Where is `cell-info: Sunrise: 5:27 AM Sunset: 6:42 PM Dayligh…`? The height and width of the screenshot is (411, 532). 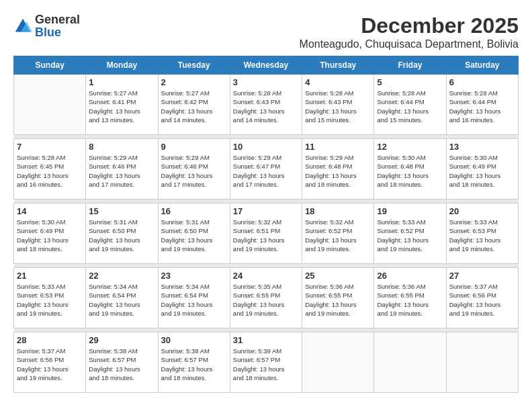
cell-info: Sunrise: 5:27 AM Sunset: 6:42 PM Dayligh… is located at coordinates (194, 106).